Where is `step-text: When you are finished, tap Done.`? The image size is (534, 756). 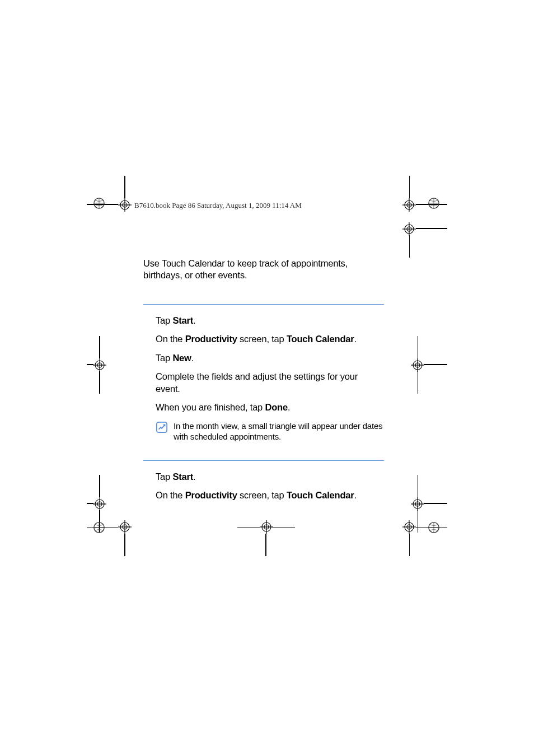 step-text: When you are finished, tap Done. is located at coordinates (264, 408).